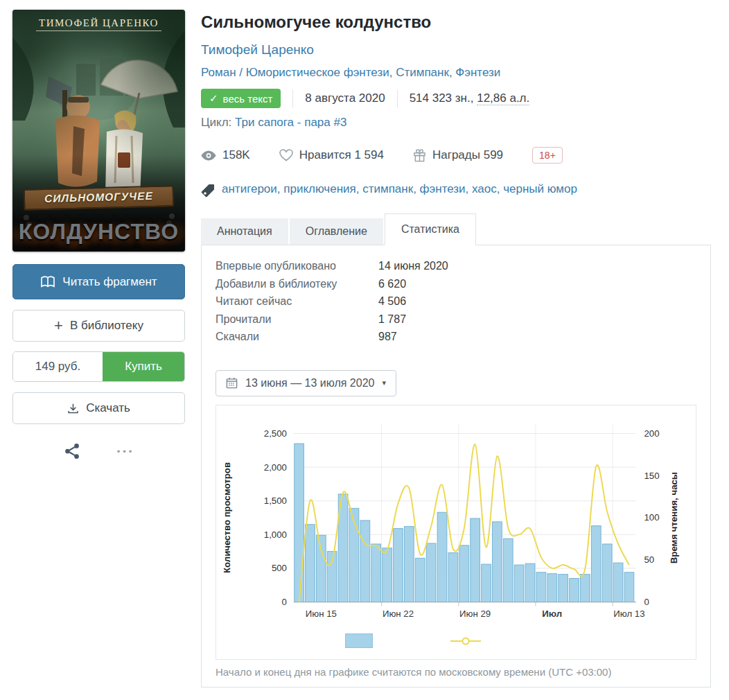 The width and height of the screenshot is (729, 700). What do you see at coordinates (236, 155) in the screenshot?
I see `views-count: 158K` at bounding box center [236, 155].